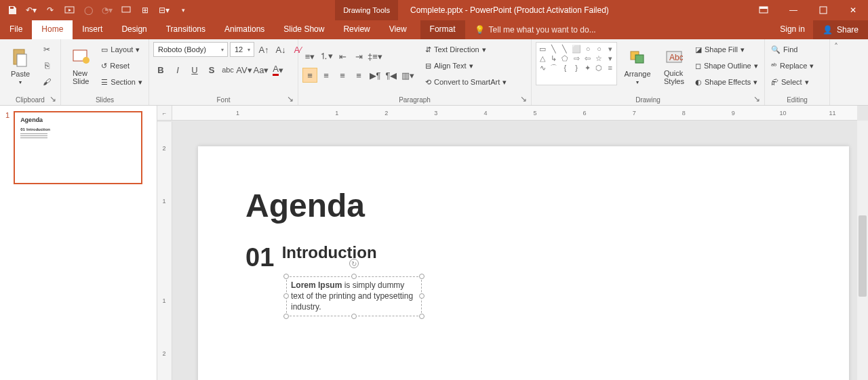 The height and width of the screenshot is (380, 868). Describe the element at coordinates (391, 75) in the screenshot. I see `rtl-button: ¶◀` at that location.